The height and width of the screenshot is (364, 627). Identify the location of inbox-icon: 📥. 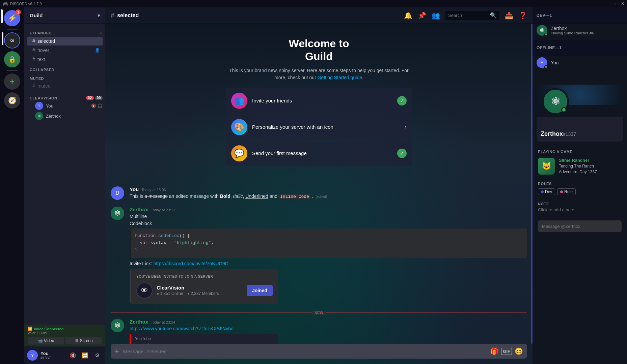
(509, 16).